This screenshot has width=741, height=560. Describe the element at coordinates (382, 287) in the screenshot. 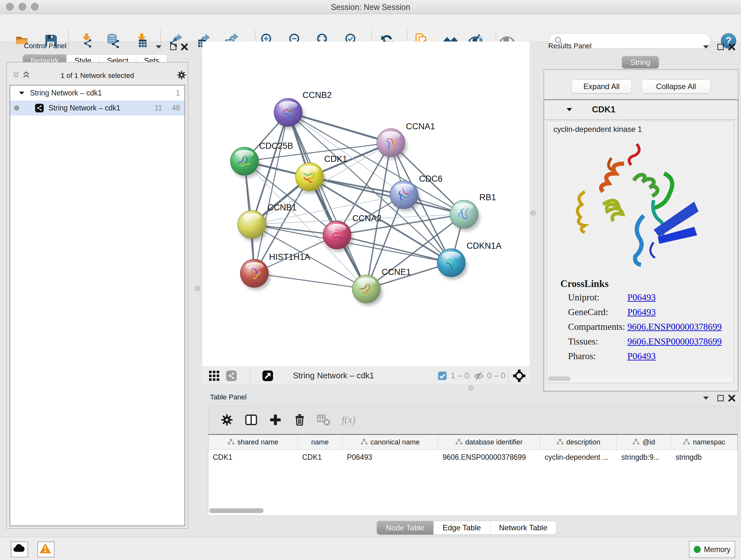

I see `network-node-CCNE1: CCNE1` at that location.